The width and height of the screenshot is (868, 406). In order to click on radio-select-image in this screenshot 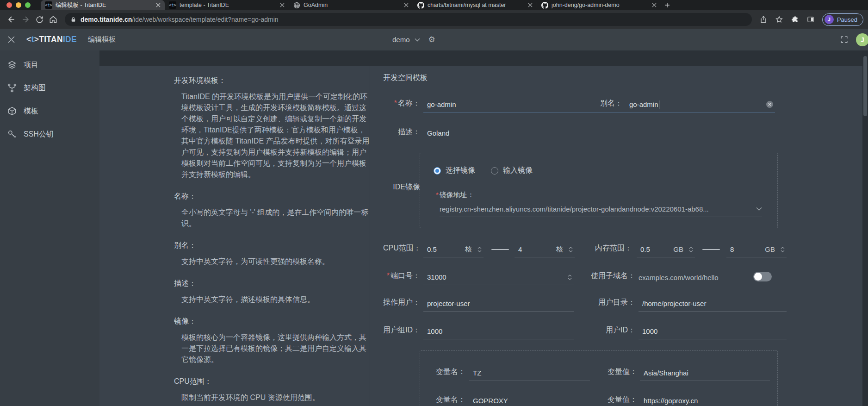, I will do `click(437, 171)`.